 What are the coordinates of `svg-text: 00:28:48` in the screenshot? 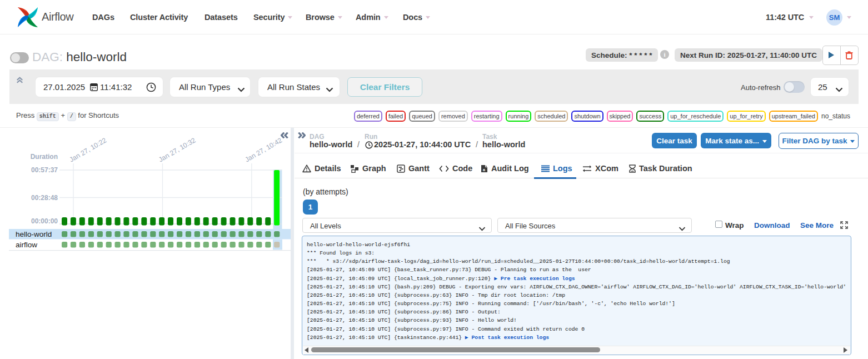 It's located at (44, 198).